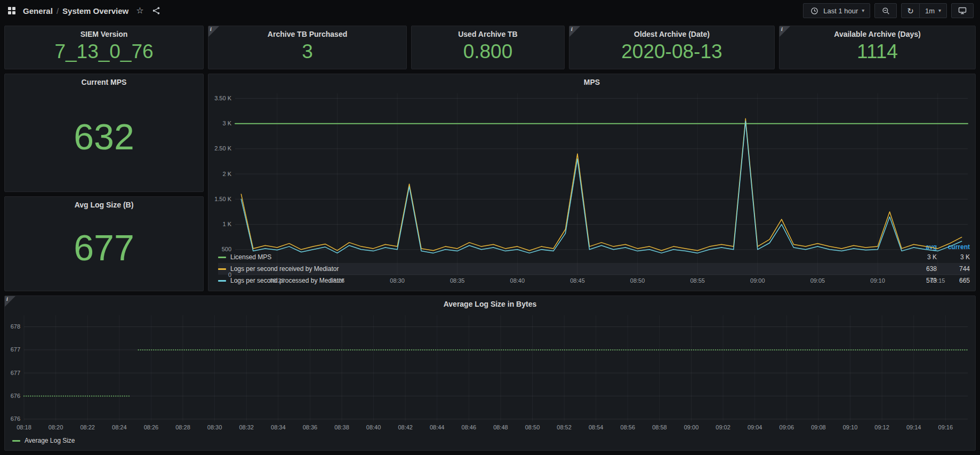 Image resolution: width=980 pixels, height=455 pixels. Describe the element at coordinates (924, 11) in the screenshot. I see `refresh-group: ↻ 1m ▾` at that location.